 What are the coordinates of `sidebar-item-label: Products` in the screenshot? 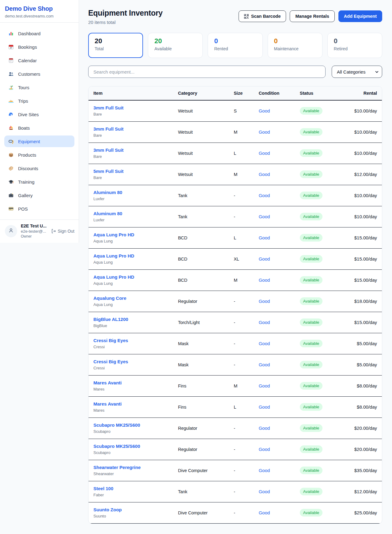 It's located at (27, 155).